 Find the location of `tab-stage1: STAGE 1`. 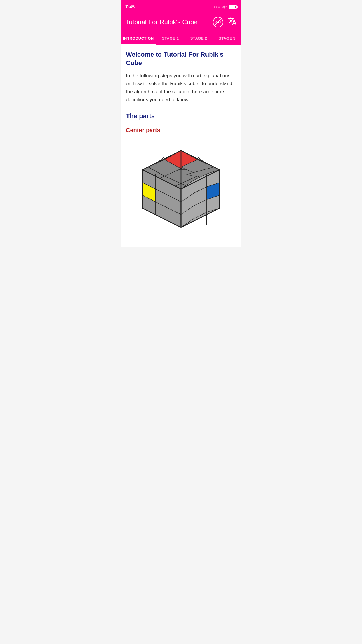

tab-stage1: STAGE 1 is located at coordinates (170, 38).